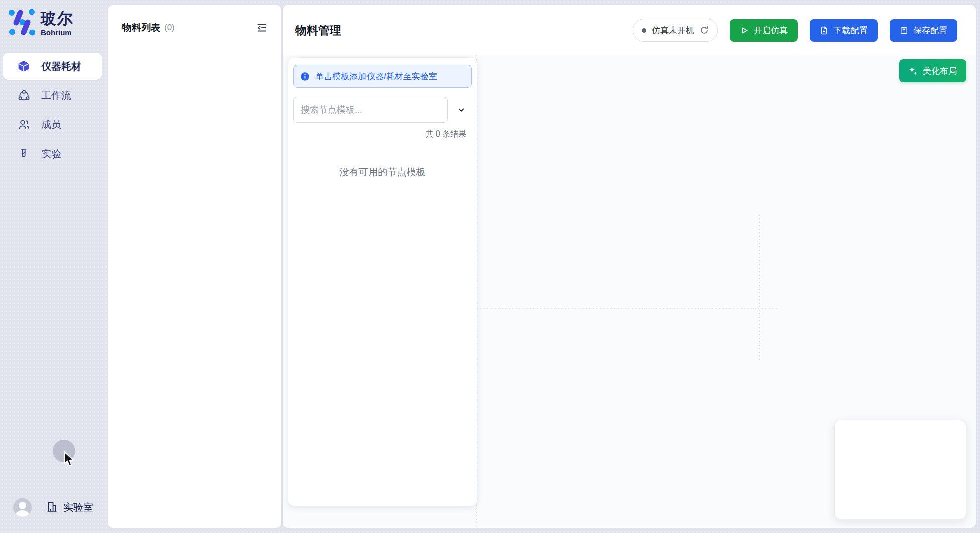  What do you see at coordinates (24, 154) in the screenshot?
I see `experiment-icon` at bounding box center [24, 154].